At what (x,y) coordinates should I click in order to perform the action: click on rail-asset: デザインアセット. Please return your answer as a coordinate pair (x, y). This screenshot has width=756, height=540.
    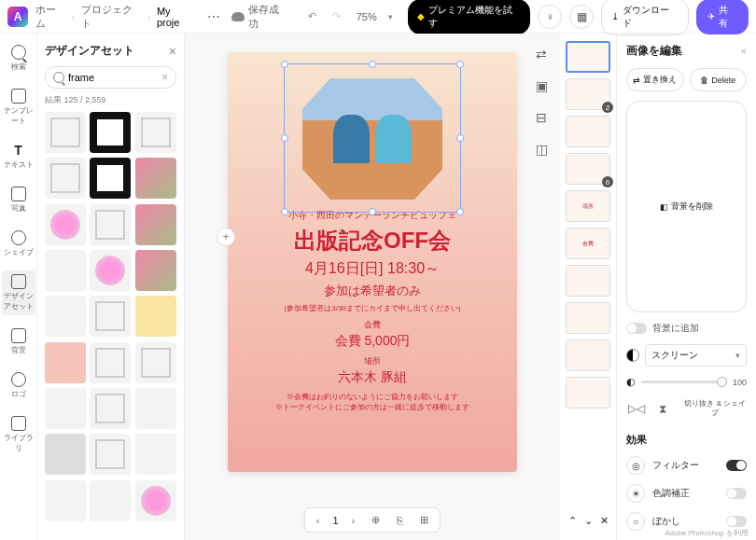
    Looking at the image, I should click on (19, 293).